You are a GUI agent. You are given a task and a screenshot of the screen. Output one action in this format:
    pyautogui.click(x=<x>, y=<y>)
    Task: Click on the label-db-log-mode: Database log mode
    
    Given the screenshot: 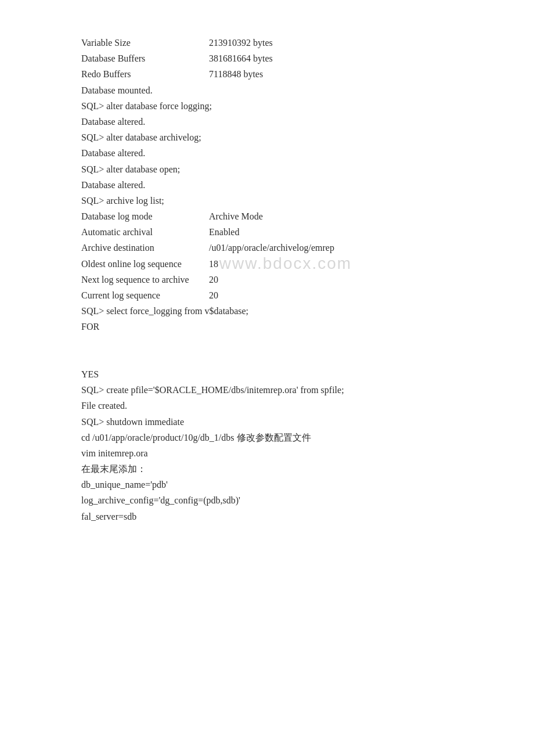 What is the action you would take?
    pyautogui.click(x=145, y=216)
    